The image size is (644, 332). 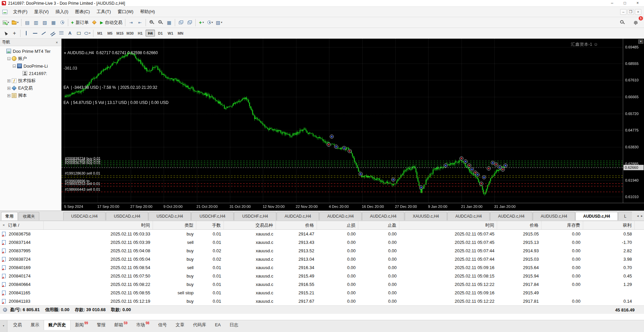 I want to click on notifications-button: 1, so click(x=636, y=23).